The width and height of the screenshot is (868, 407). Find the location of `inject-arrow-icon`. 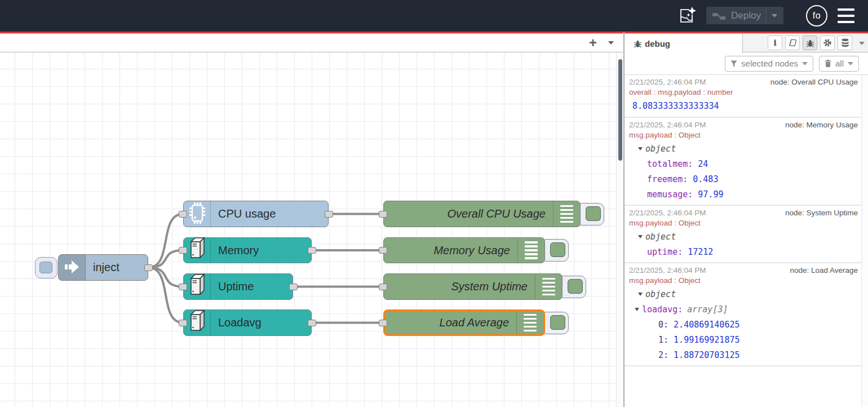

inject-arrow-icon is located at coordinates (72, 268).